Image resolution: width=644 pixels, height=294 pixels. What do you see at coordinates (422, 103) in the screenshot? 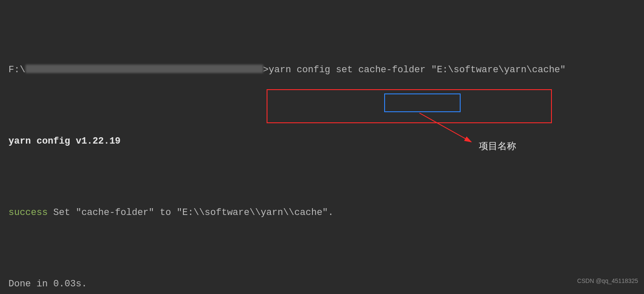
I see `annotation-blue-box` at bounding box center [422, 103].